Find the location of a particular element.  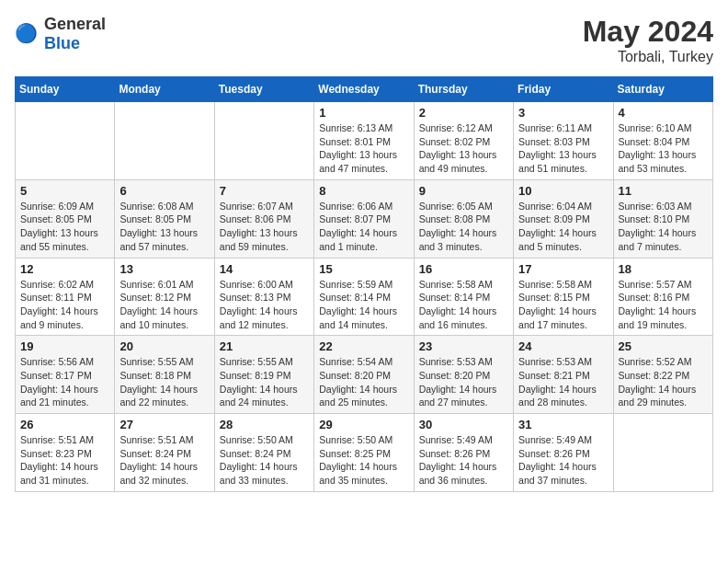

calendar-cell: 17Sunrise: 5:58 AM Sunset: 8:15 PM Dayli… is located at coordinates (563, 296).